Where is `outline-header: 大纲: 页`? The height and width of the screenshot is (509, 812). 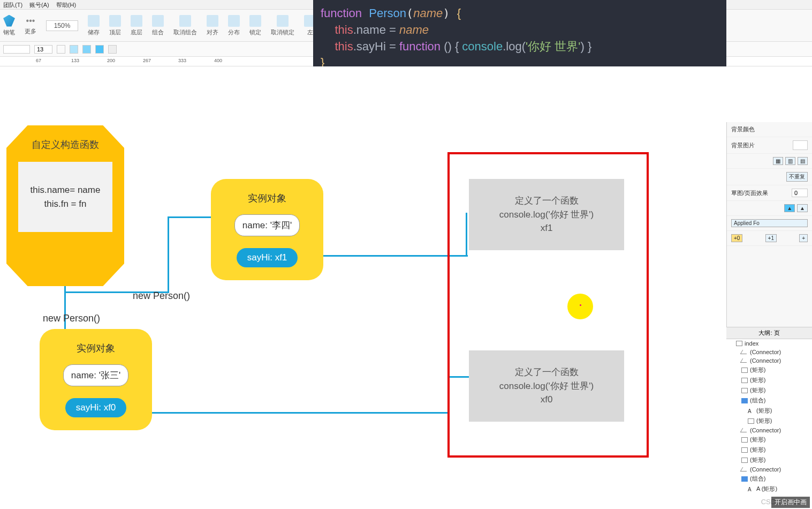
outline-header: 大纲: 页 is located at coordinates (769, 333).